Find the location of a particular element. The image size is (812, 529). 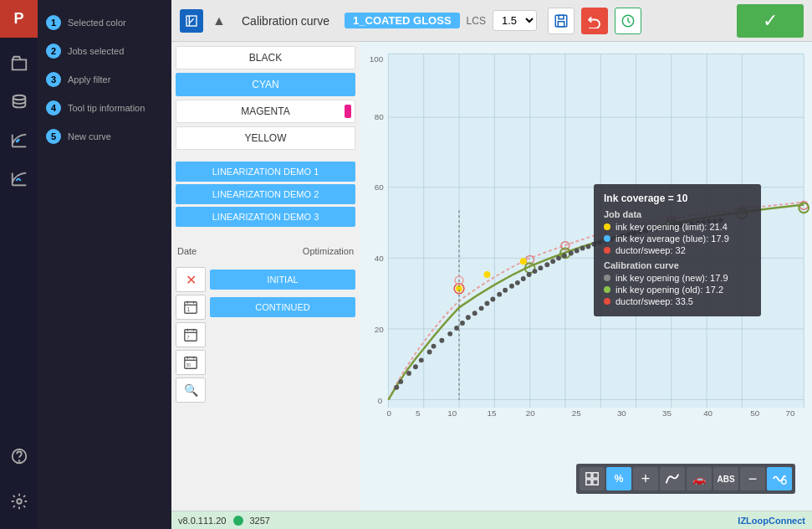

search-date-btn: 🔍 is located at coordinates (191, 390).